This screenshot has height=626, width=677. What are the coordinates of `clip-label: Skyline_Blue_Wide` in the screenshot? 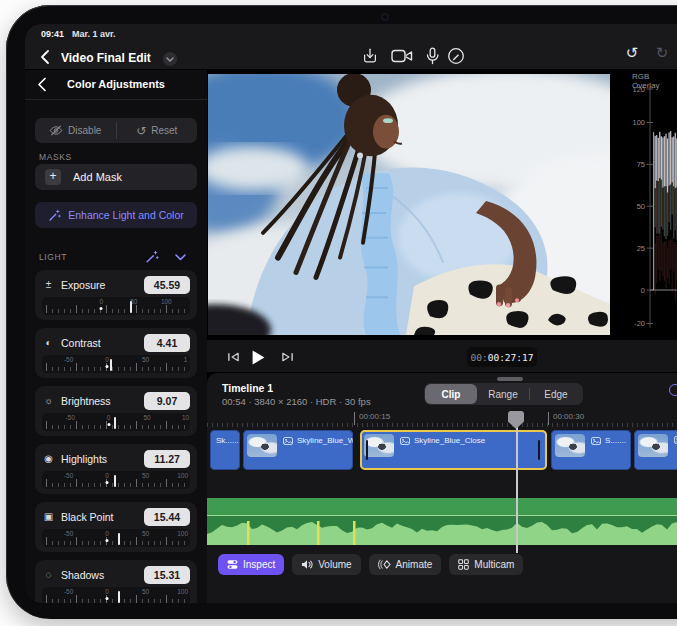 It's located at (325, 440).